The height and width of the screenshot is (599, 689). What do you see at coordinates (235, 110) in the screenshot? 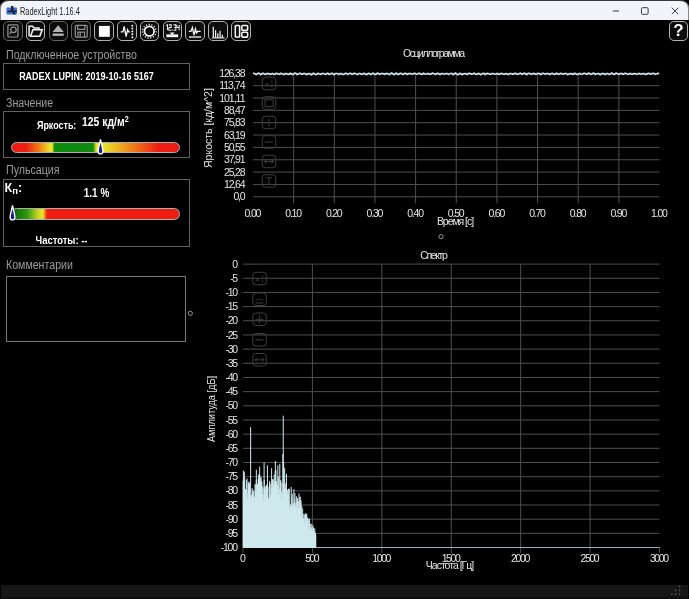
I see `svg-text: 88,47` at bounding box center [235, 110].